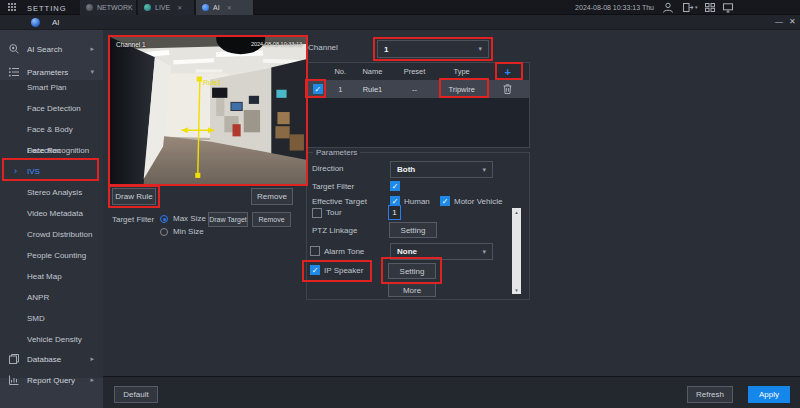 This screenshot has width=800, height=408. What do you see at coordinates (52, 359) in the screenshot?
I see `sidebar-item-database: Database ▸` at bounding box center [52, 359].